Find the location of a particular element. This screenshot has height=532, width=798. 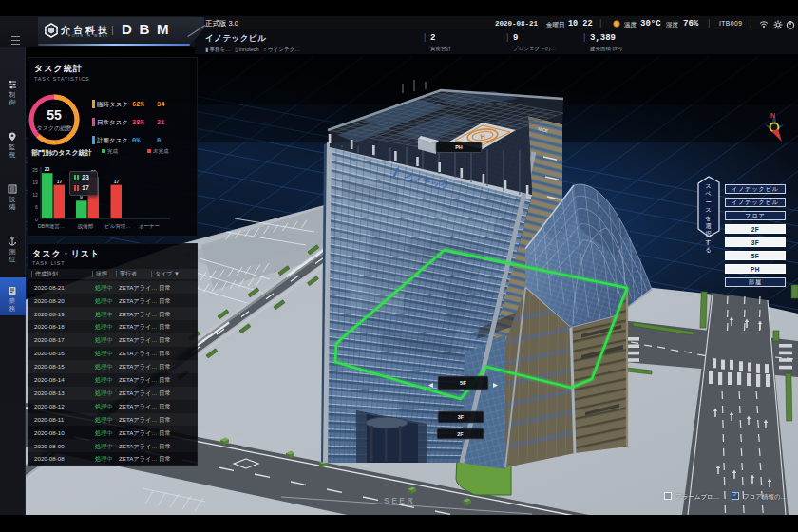

svg-text: ビル管理… is located at coordinates (118, 226).